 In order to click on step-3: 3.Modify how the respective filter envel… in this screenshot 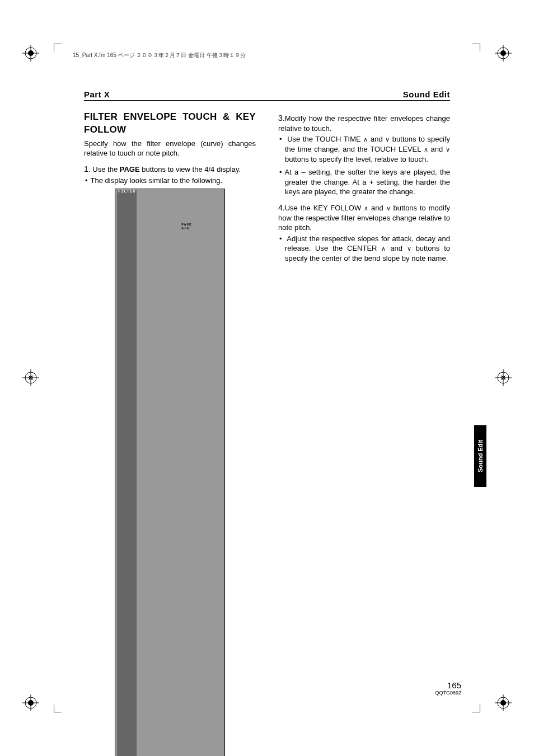, I will do `click(364, 123)`.